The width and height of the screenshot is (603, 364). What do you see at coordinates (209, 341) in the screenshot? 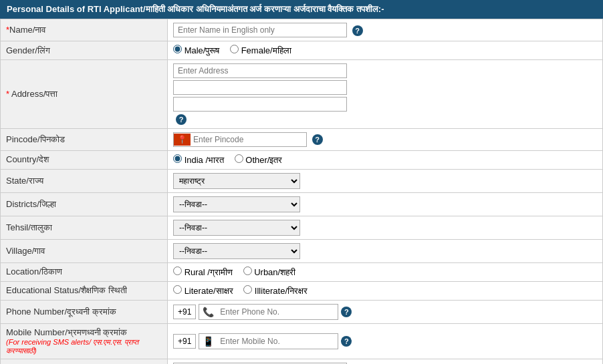
I see `mobile-icon: 📱` at bounding box center [209, 341].